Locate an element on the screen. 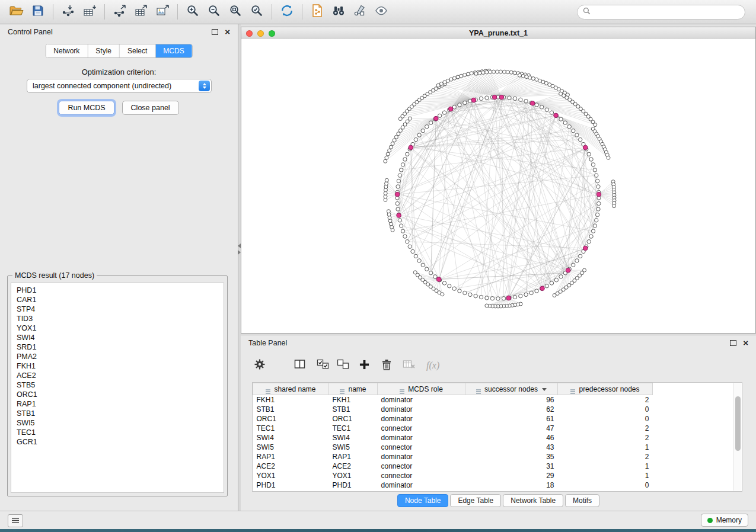  table-cell: STB1 is located at coordinates (353, 409).